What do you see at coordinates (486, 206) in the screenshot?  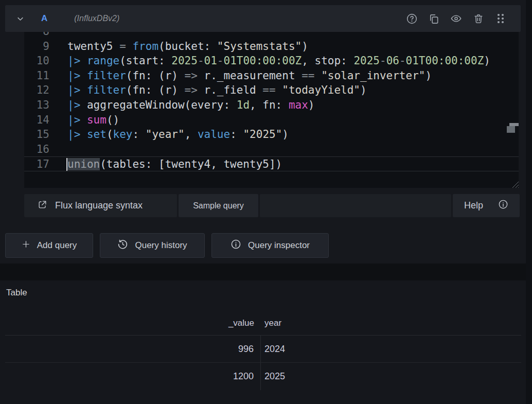 I see `help-button: Help` at bounding box center [486, 206].